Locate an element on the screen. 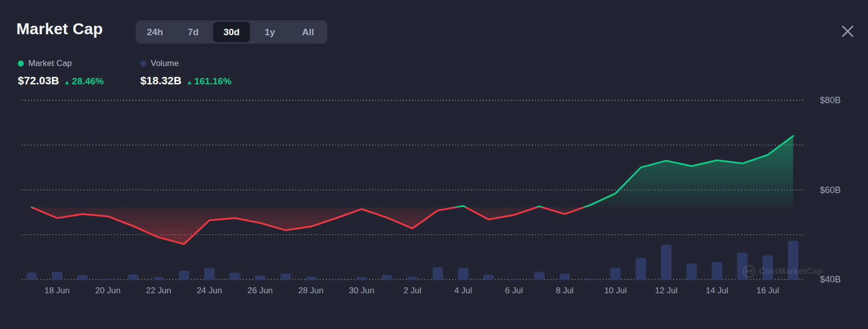 This screenshot has width=868, height=329. watermark-text: CoinMarketCap is located at coordinates (791, 271).